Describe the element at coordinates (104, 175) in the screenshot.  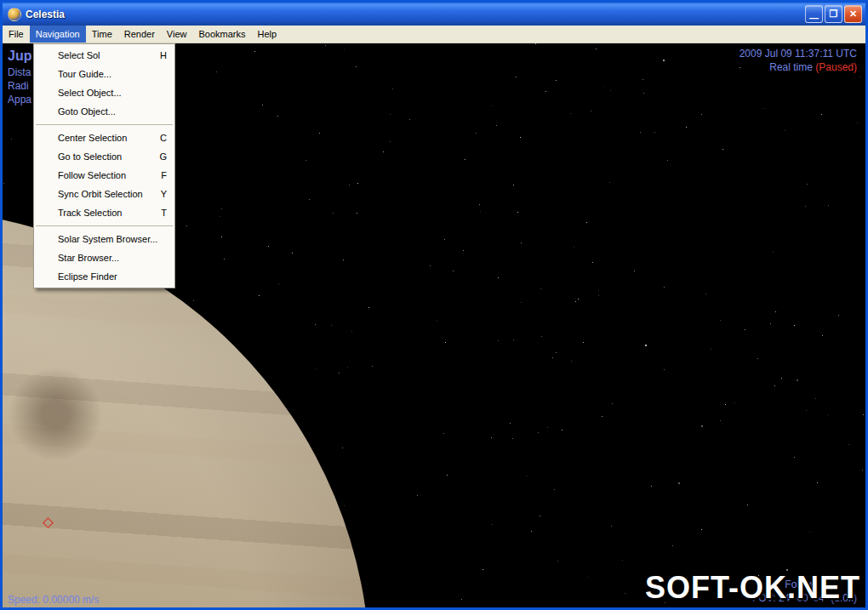
I see `menu-item-follow-selection: Follow Selection F` at that location.